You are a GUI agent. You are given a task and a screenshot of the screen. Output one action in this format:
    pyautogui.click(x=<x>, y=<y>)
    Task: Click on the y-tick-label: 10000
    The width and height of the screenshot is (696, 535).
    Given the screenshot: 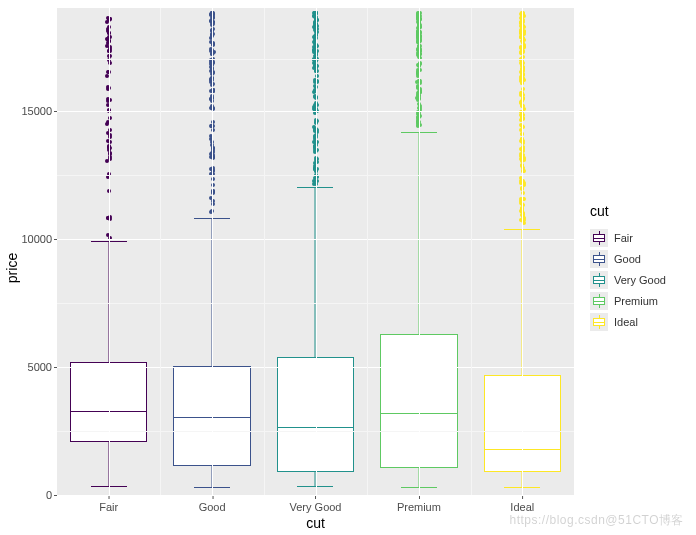 What is the action you would take?
    pyautogui.click(x=36, y=239)
    